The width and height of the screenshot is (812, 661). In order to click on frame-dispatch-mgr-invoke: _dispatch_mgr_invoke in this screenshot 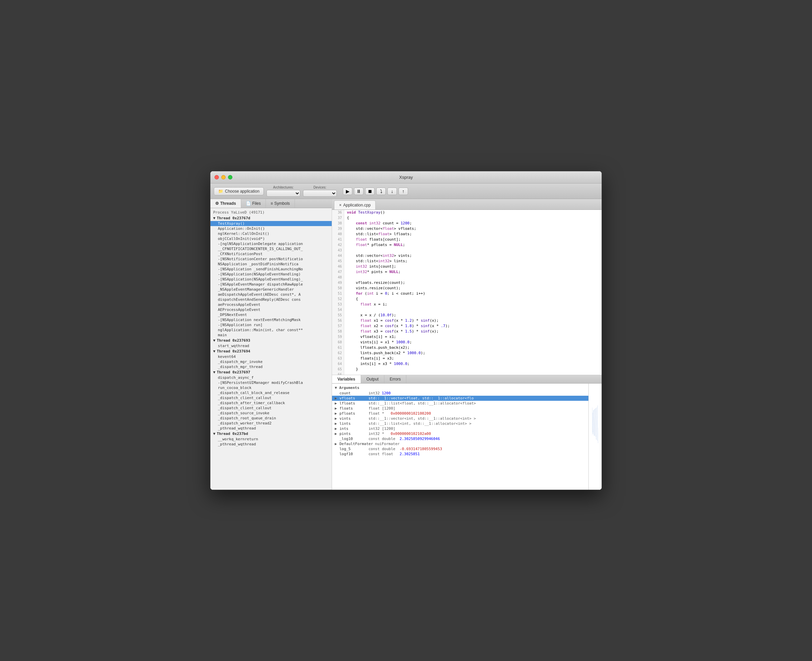, I will do `click(271, 362)`.